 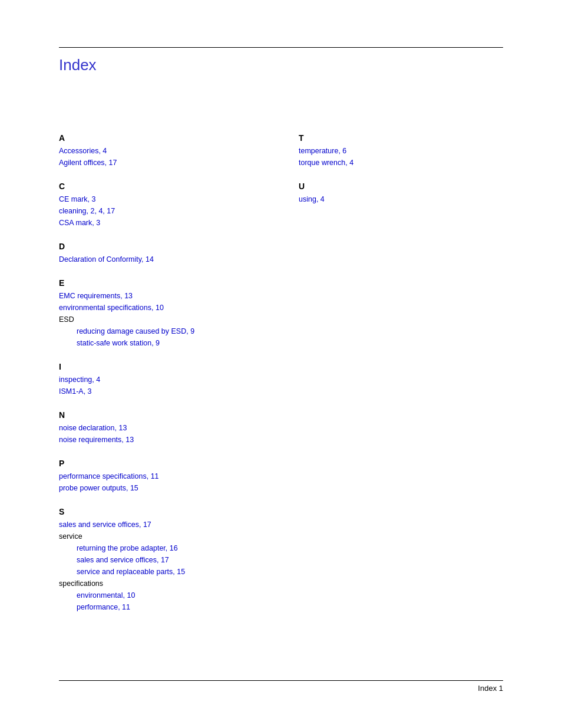 I want to click on link-declaration: Declaration of Conformity, 14, so click(x=161, y=259).